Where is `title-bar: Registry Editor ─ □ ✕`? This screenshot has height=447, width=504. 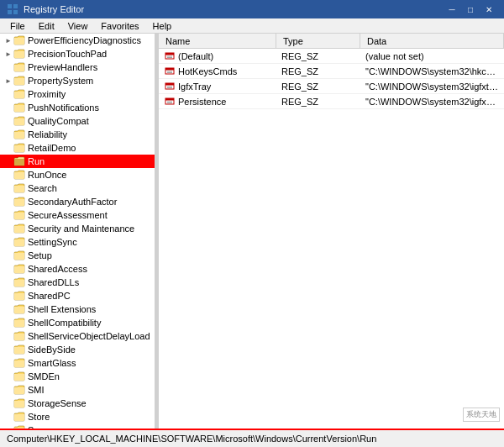
title-bar: Registry Editor ─ □ ✕ is located at coordinates (252, 9).